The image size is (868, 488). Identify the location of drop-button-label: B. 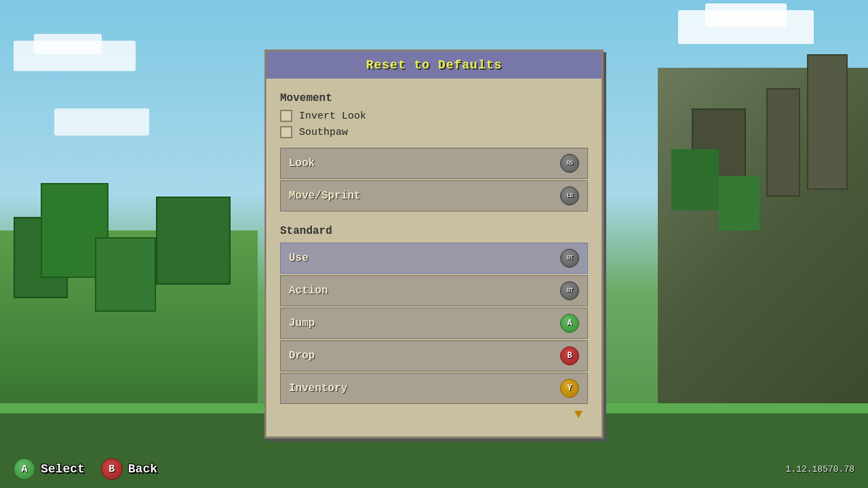
(570, 356).